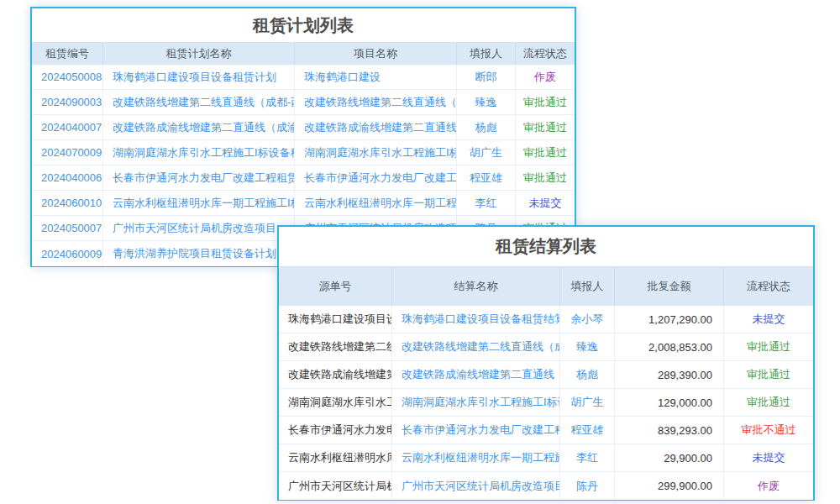  Describe the element at coordinates (546, 375) in the screenshot. I see `table-row: 改建铁路成渝线增建第二... 改建铁路成渝线增建第二直通线（成渝... 杨彪 2…` at that location.